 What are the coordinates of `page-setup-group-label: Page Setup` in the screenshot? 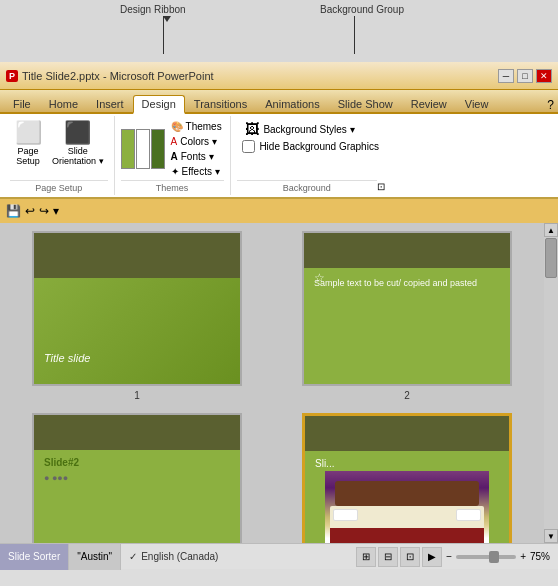 It's located at (59, 186).